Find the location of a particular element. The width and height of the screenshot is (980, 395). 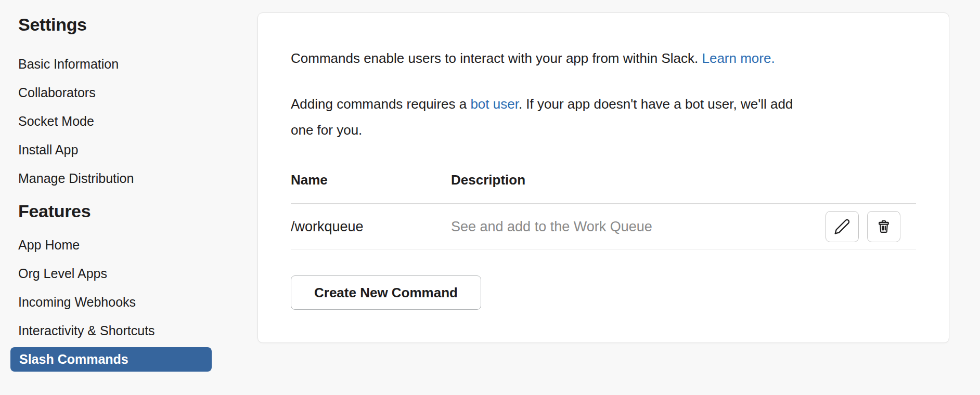

sidebar-item-collaborators: Collaborators is located at coordinates (127, 93).